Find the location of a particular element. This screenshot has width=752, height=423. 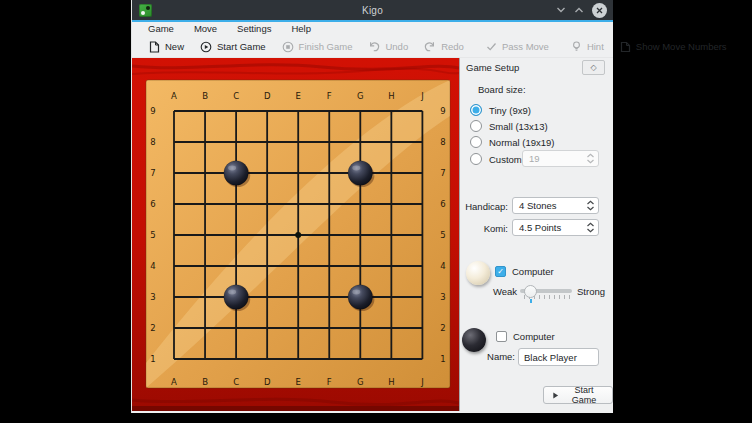

slider-weak-label: Weak is located at coordinates (505, 292).